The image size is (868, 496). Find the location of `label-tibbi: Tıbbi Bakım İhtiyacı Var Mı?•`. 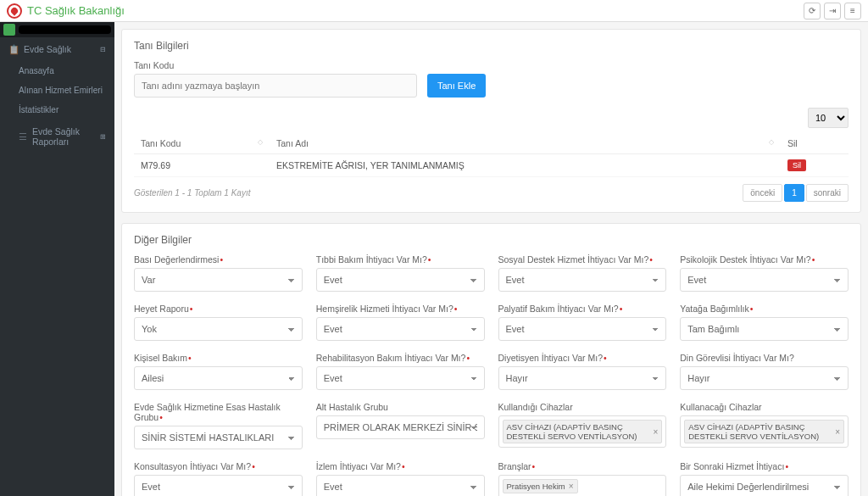

label-tibbi: Tıbbi Bakım İhtiyacı Var Mı?• is located at coordinates (400, 259).